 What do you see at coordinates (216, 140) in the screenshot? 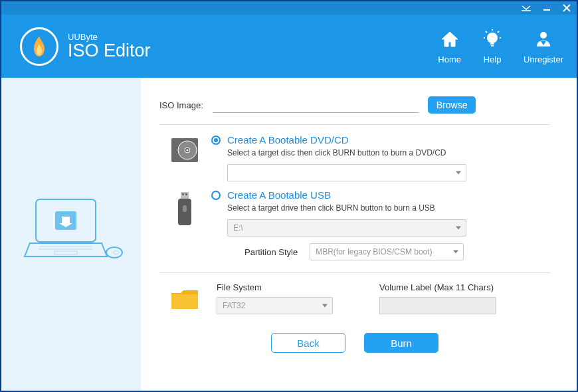
I see `radio-dvd` at bounding box center [216, 140].